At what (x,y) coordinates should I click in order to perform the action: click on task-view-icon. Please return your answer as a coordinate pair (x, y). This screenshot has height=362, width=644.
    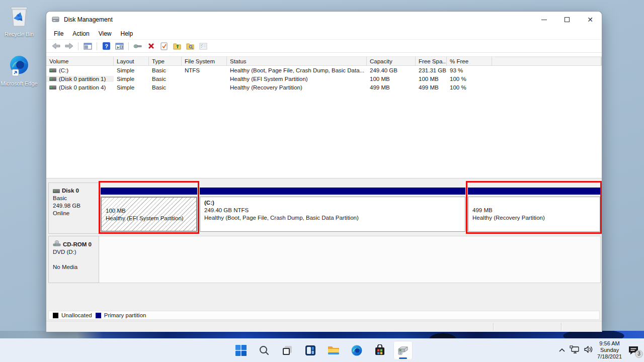
    Looking at the image, I should click on (287, 350).